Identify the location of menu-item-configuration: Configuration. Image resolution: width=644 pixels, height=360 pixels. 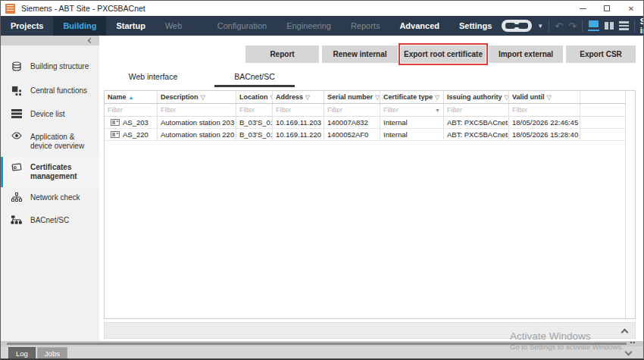
(242, 26).